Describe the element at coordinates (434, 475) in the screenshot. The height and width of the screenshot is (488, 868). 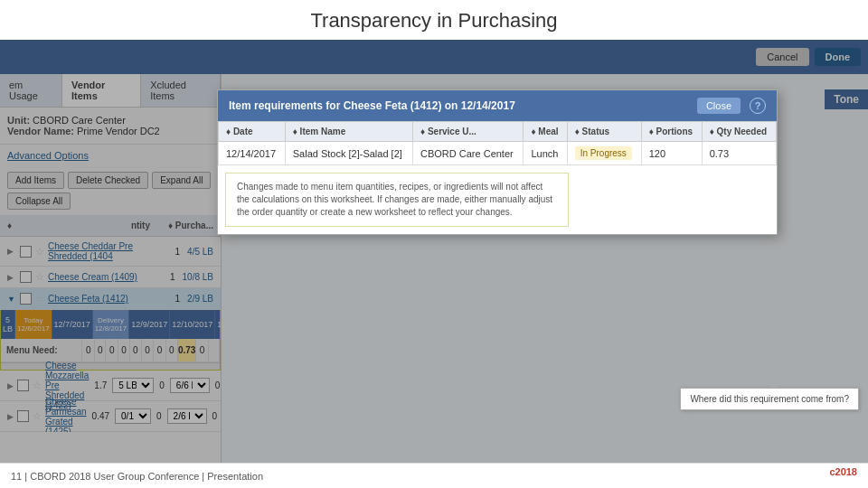
I see `footer: 11 | CBORD 2018 User Group Conference | …` at that location.